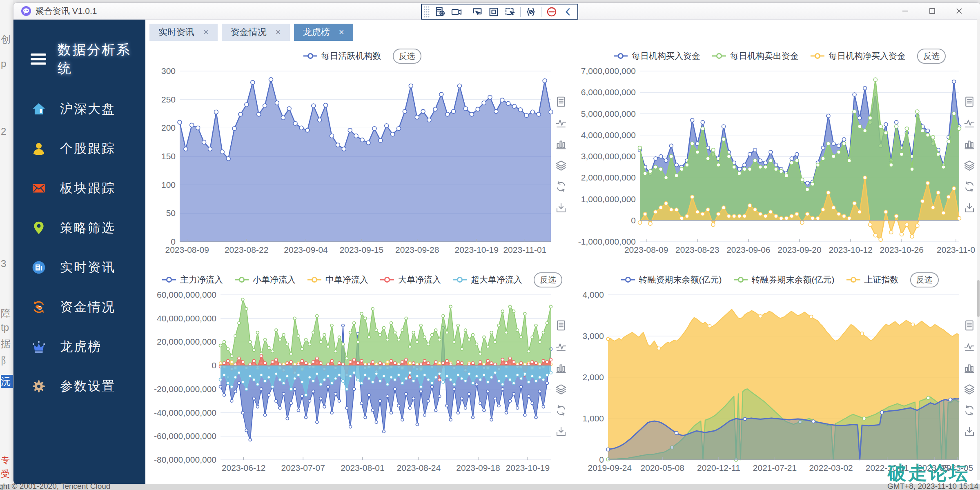 The image size is (980, 490). Describe the element at coordinates (671, 280) in the screenshot. I see `legend-item: 转融资期末余额(亿元)` at that location.